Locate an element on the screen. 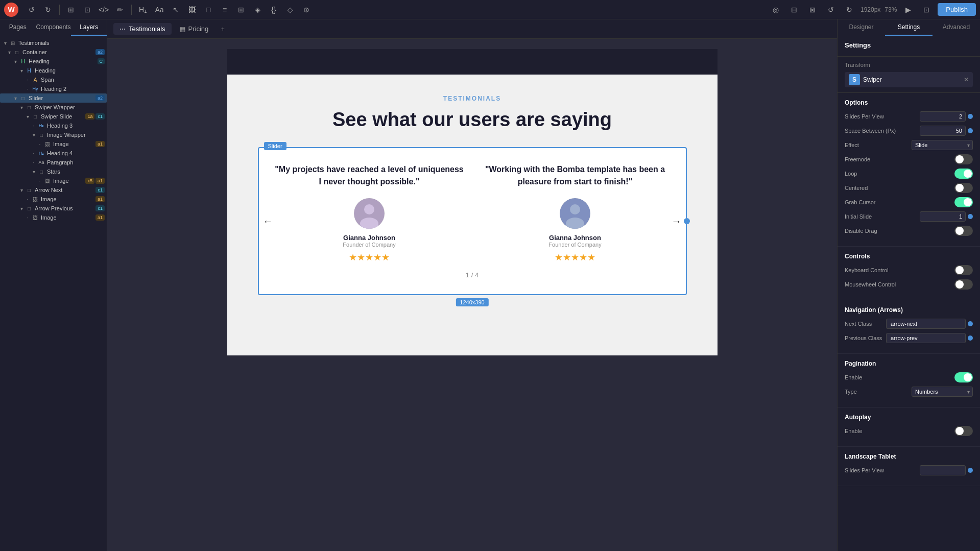 Image resolution: width=980 pixels, height=551 pixels. span-icon: A is located at coordinates (35, 80).